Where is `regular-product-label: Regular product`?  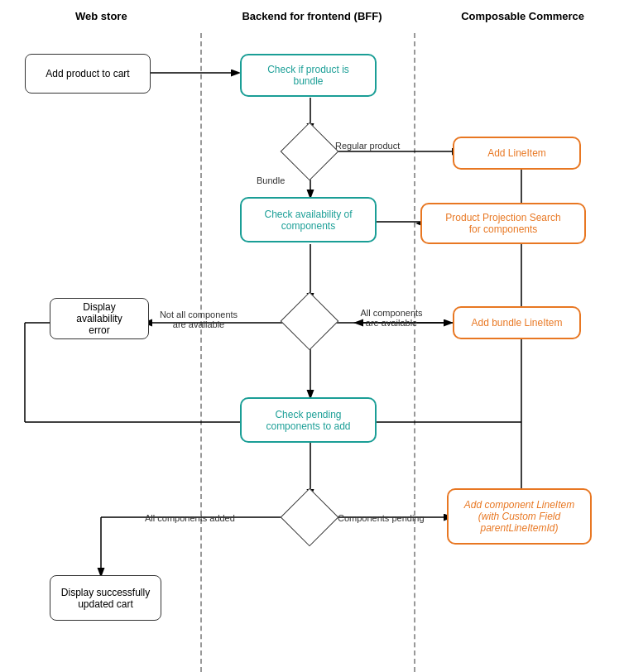 regular-product-label: Regular product is located at coordinates (367, 146).